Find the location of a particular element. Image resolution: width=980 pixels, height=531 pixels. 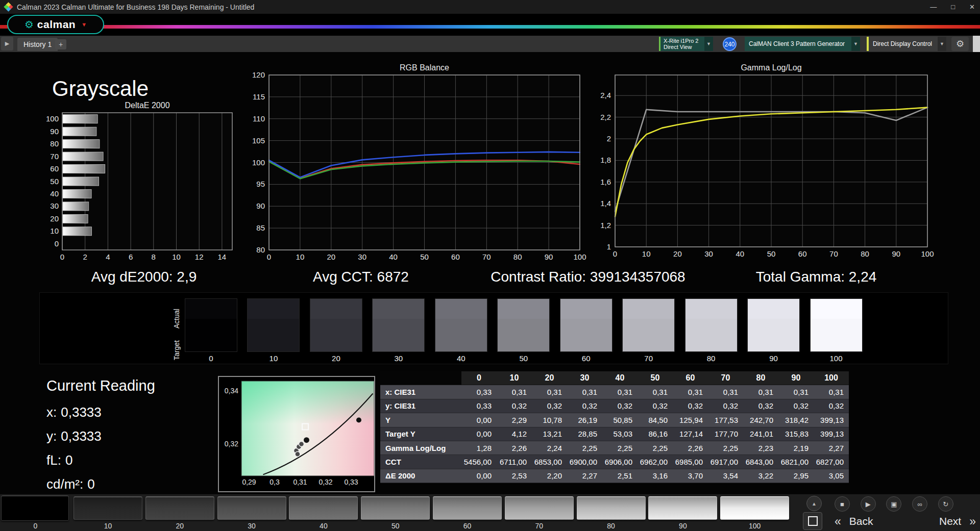

display-control-caret-icon: ▼ is located at coordinates (942, 44).